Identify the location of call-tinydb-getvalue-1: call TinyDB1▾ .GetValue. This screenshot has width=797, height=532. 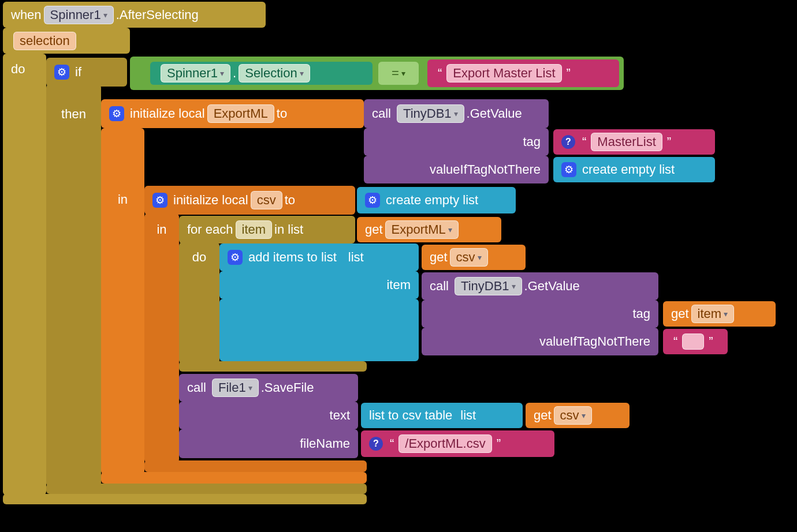
(456, 114).